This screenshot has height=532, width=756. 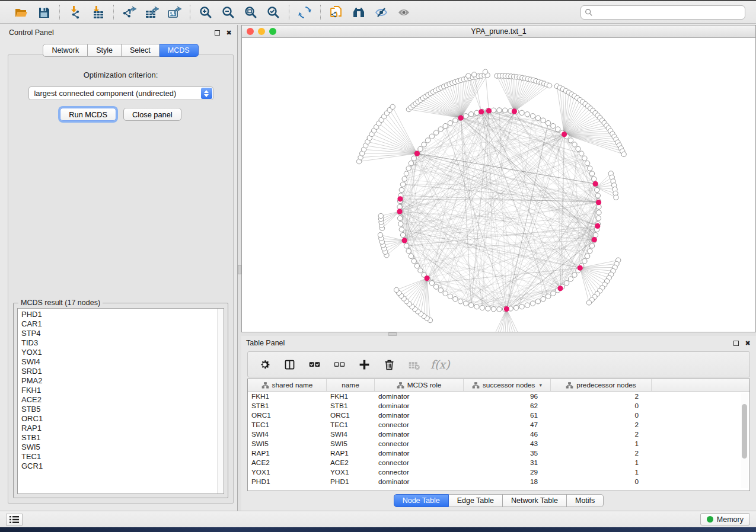 I want to click on column-header-successor-nodes: successor nodes▾, so click(x=508, y=385).